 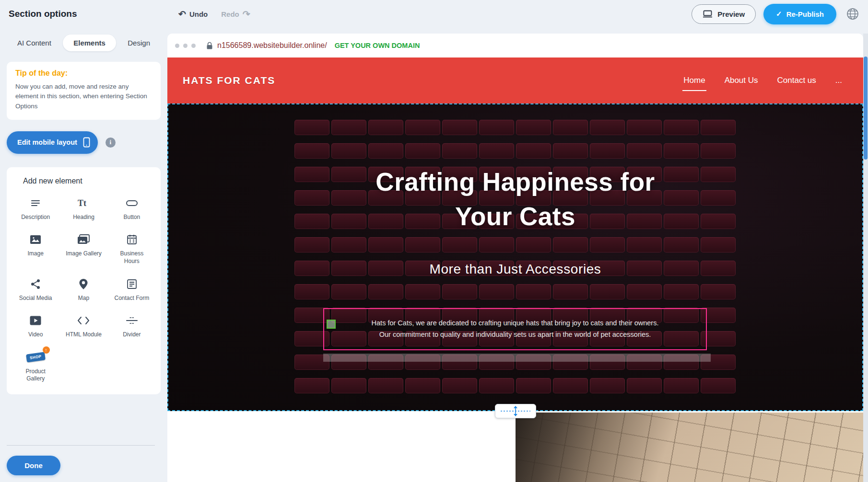 I want to click on phone-icon, so click(x=86, y=142).